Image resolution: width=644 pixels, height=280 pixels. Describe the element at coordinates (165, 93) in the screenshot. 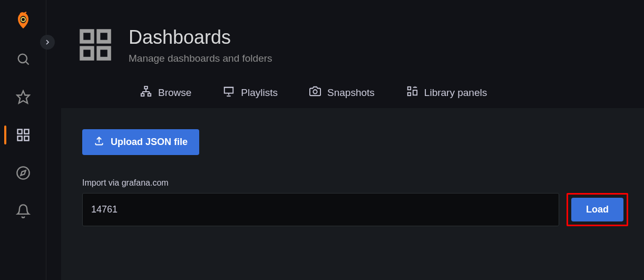

I see `tab-browse: Browse` at that location.